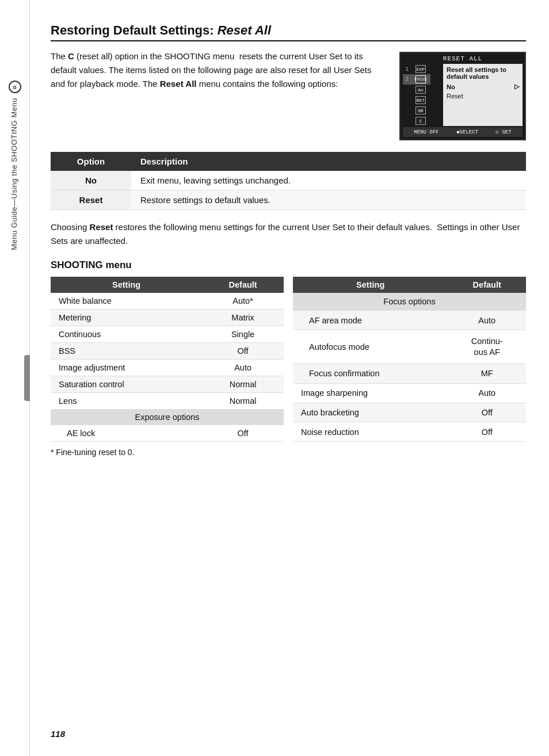 This screenshot has height=756, width=549. I want to click on default-image-adjustment: Auto, so click(243, 368).